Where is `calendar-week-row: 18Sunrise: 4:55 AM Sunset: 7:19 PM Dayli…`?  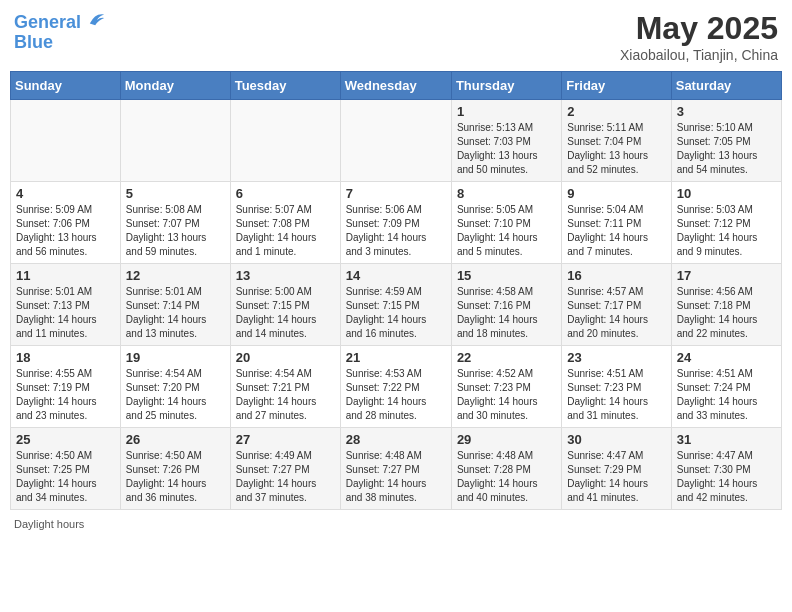
calendar-week-row: 18Sunrise: 4:55 AM Sunset: 7:19 PM Dayli… is located at coordinates (396, 387).